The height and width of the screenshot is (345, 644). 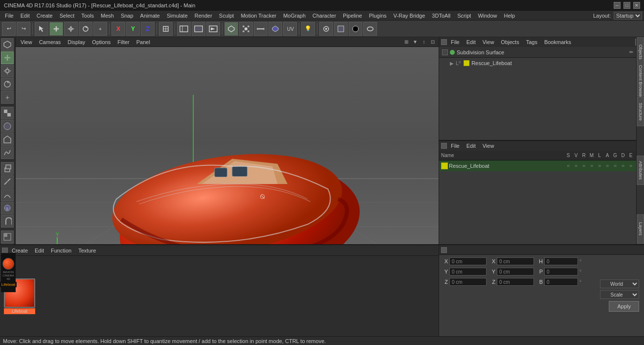 What do you see at coordinates (7, 97) in the screenshot?
I see `plus-left-button: +` at bounding box center [7, 97].